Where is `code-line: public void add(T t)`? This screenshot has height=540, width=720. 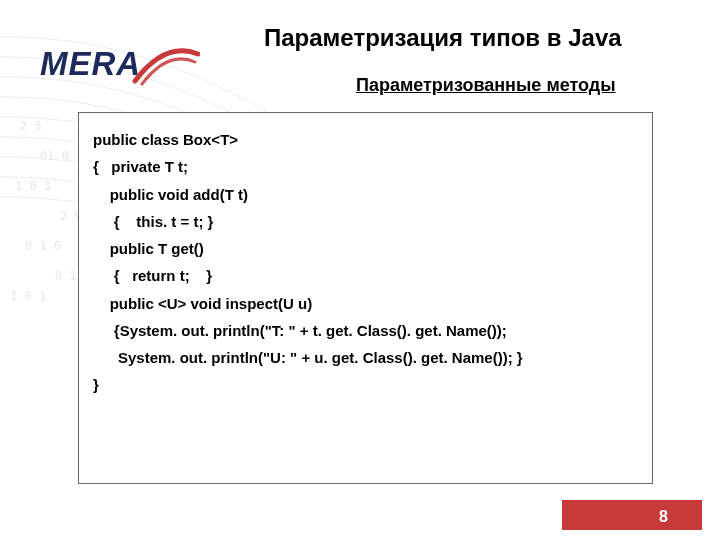
code-line: public void add(T t) is located at coordinates (366, 195).